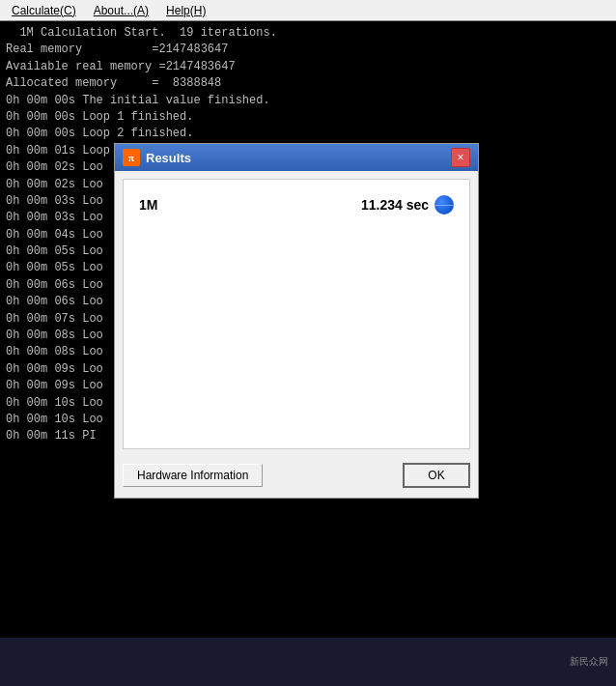 This screenshot has height=686, width=616. What do you see at coordinates (395, 205) in the screenshot?
I see `result-time: 11.234 sec` at bounding box center [395, 205].